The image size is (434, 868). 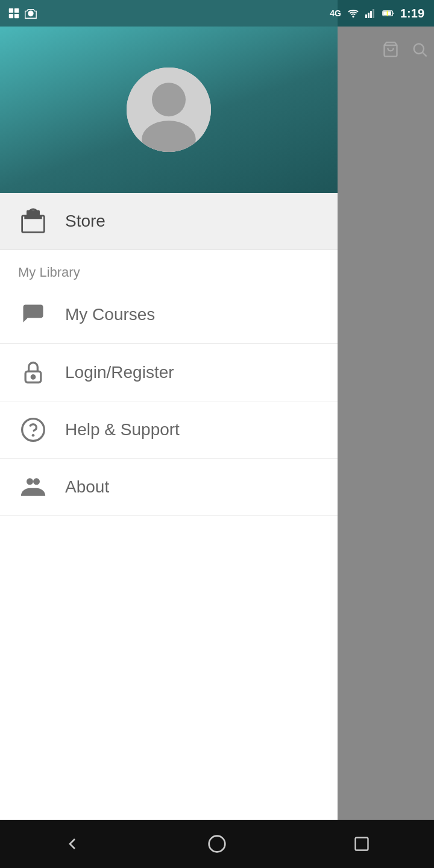 What do you see at coordinates (72, 844) in the screenshot?
I see `back-button` at bounding box center [72, 844].